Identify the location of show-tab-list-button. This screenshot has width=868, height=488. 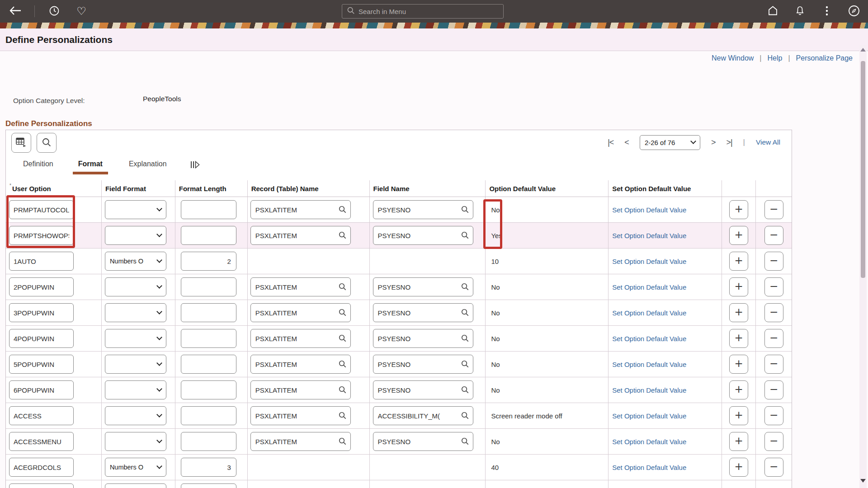
(195, 164).